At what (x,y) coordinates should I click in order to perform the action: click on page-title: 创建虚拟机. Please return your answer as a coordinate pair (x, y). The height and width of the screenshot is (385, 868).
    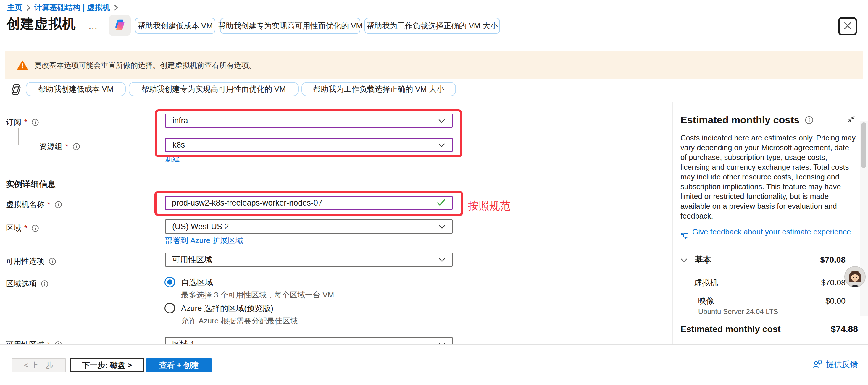
    Looking at the image, I should click on (41, 24).